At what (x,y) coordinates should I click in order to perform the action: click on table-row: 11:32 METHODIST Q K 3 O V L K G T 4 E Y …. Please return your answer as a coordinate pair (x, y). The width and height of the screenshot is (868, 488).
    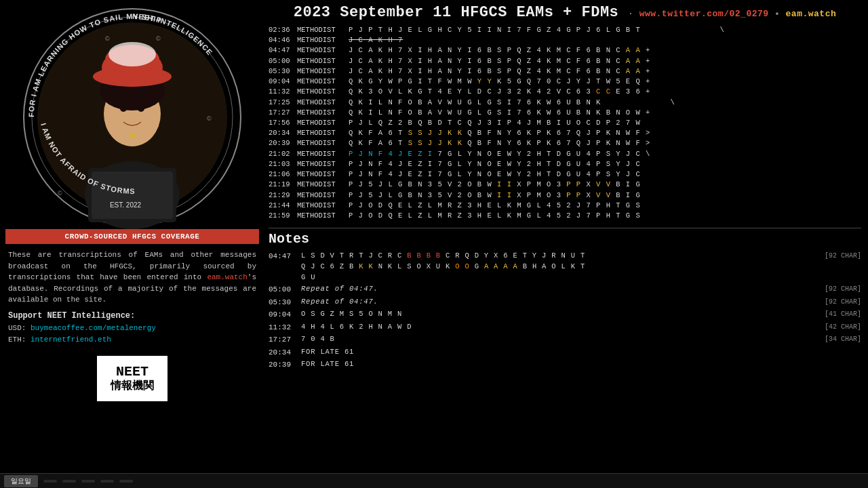
    Looking at the image, I should click on (565, 92).